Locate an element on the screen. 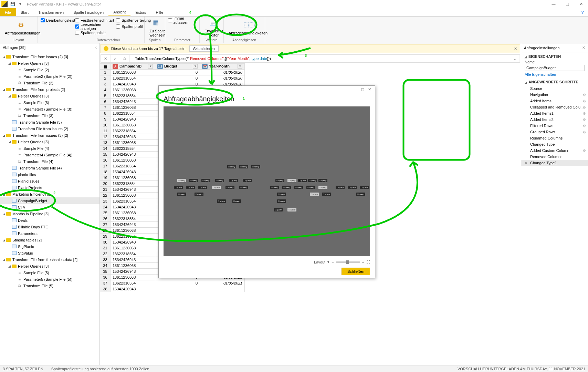  row-header: 26 is located at coordinates (105, 219).